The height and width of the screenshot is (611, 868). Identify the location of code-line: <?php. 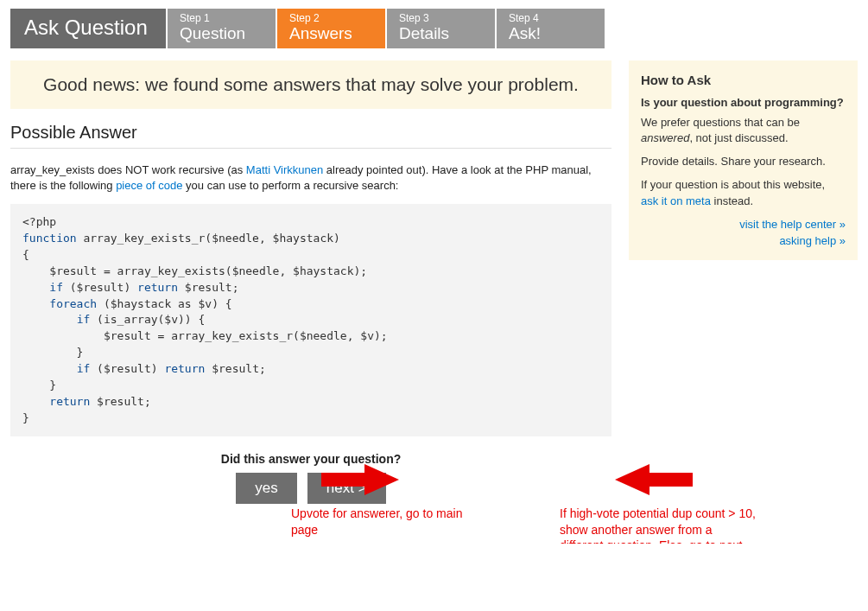
(40, 221).